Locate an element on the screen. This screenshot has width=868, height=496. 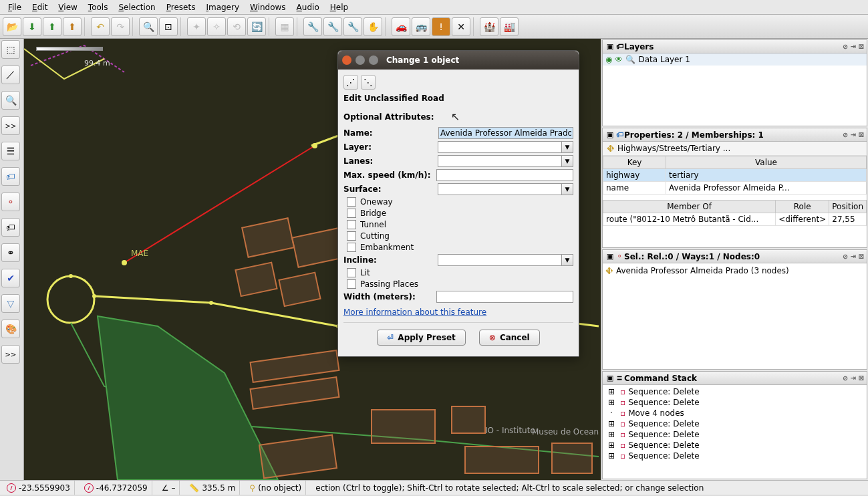
scheme-icon2: ⋱ is located at coordinates (368, 82).